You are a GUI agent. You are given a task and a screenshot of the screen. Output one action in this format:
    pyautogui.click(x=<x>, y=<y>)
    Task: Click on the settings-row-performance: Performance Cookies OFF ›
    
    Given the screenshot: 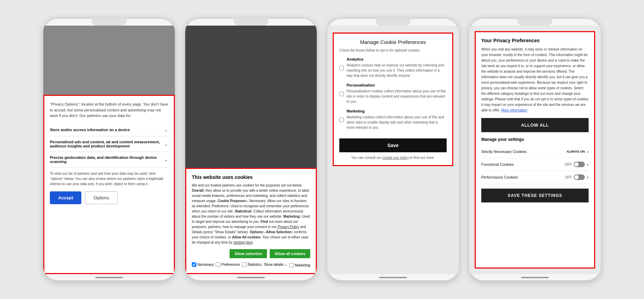 What is the action you would take?
    pyautogui.click(x=535, y=177)
    